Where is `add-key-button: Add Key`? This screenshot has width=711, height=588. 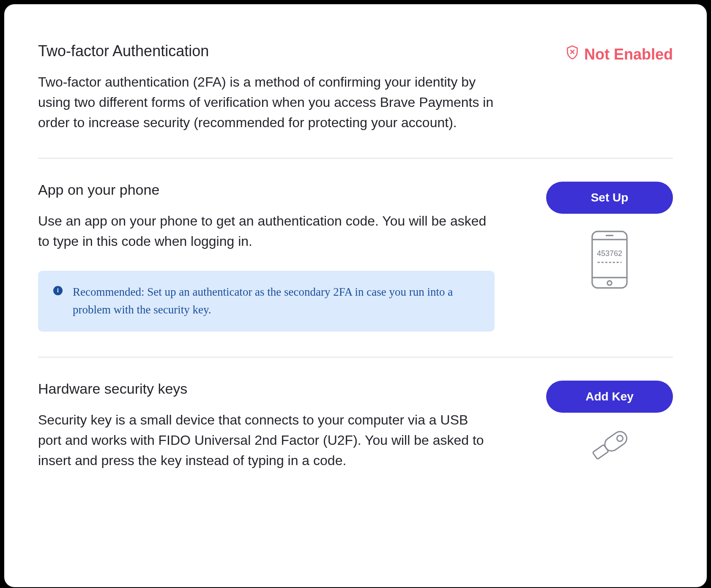 add-key-button: Add Key is located at coordinates (610, 397).